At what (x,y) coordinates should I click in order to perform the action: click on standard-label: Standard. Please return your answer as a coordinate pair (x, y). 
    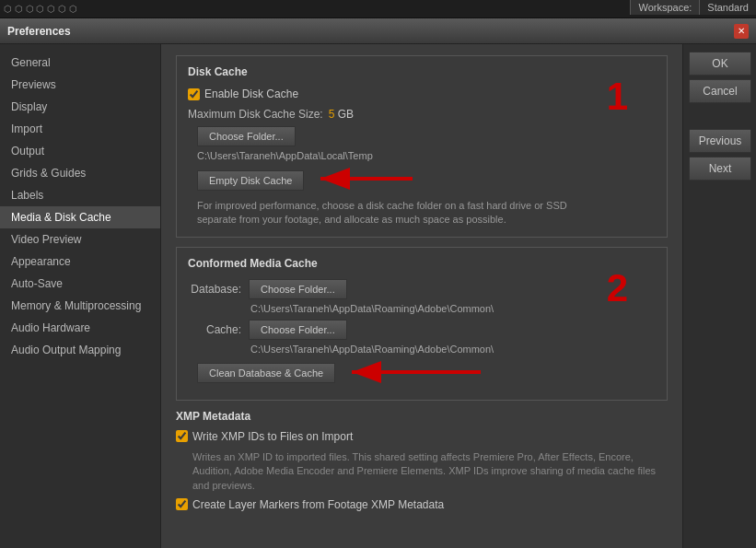
    Looking at the image, I should click on (727, 7).